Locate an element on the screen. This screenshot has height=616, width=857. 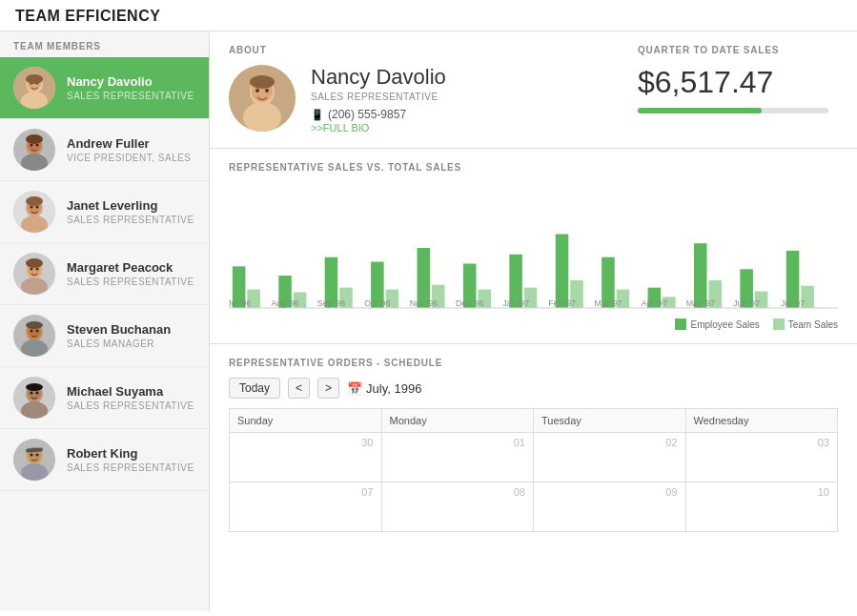
avatar-andrew is located at coordinates (34, 150).